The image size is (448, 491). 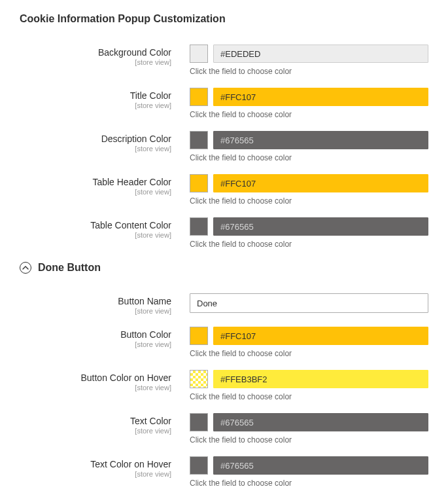 What do you see at coordinates (309, 303) in the screenshot?
I see `input-button-name` at bounding box center [309, 303].